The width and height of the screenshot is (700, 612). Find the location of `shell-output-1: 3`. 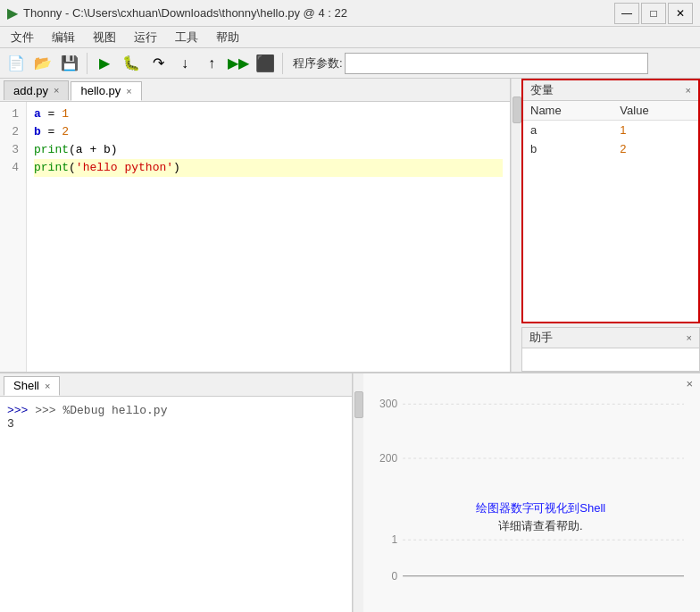

shell-output-1: 3 is located at coordinates (176, 423).